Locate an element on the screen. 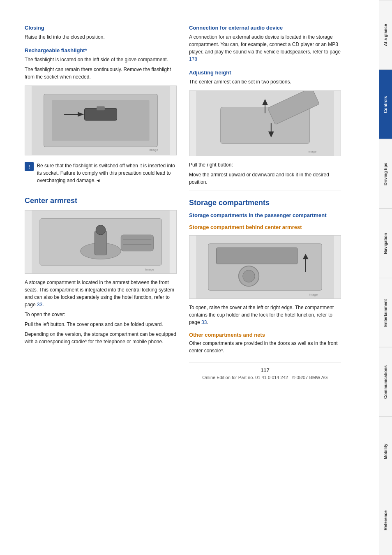 Image resolution: width=392 pixels, height=555 pixels. footer-text: Online Edition for Part no. 01 41 0 014 … is located at coordinates (265, 377).